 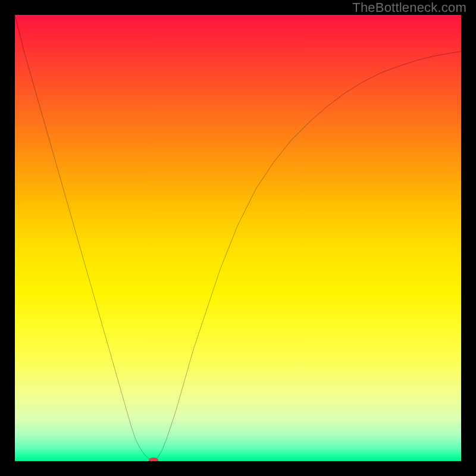 I want to click on watermark-text: TheBottleneck.com, so click(x=409, y=8).